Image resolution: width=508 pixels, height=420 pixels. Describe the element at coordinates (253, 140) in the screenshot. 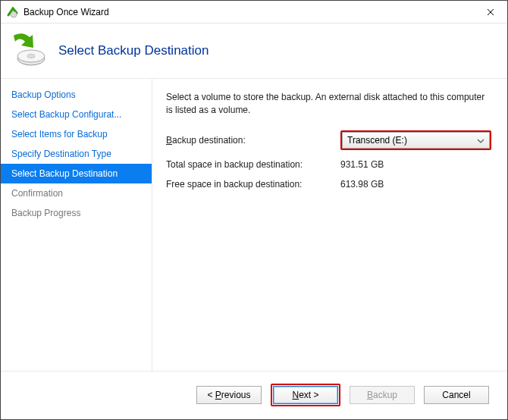

I see `label-backup-destination: Backup destination:` at that location.